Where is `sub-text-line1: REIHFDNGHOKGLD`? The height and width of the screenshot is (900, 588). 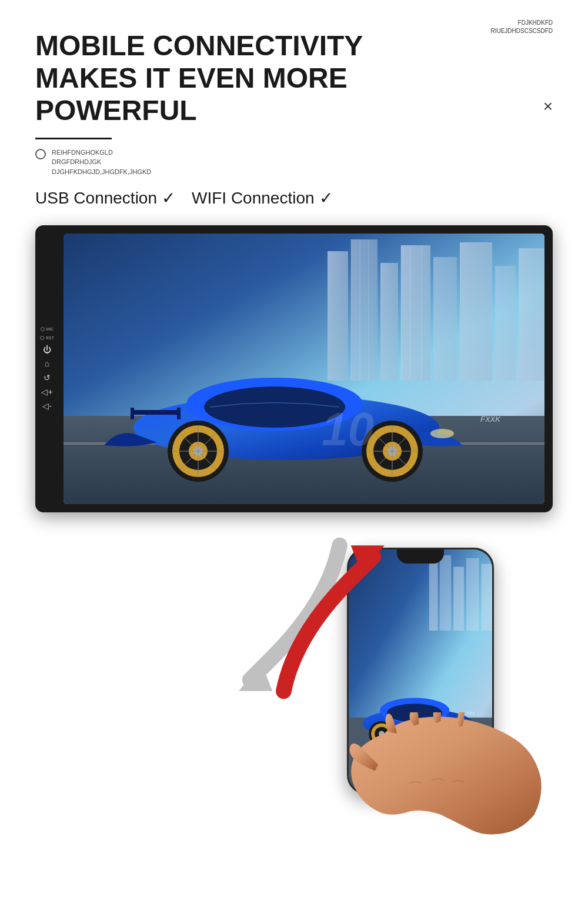
sub-text-line1: REIHFDNGHOKGLD is located at coordinates (101, 153).